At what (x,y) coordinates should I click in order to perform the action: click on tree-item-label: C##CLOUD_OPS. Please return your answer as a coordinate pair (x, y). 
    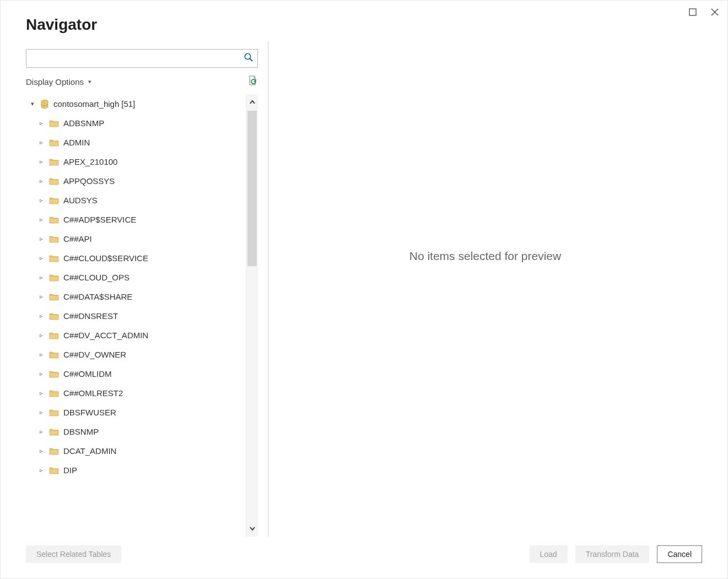
    Looking at the image, I should click on (96, 278).